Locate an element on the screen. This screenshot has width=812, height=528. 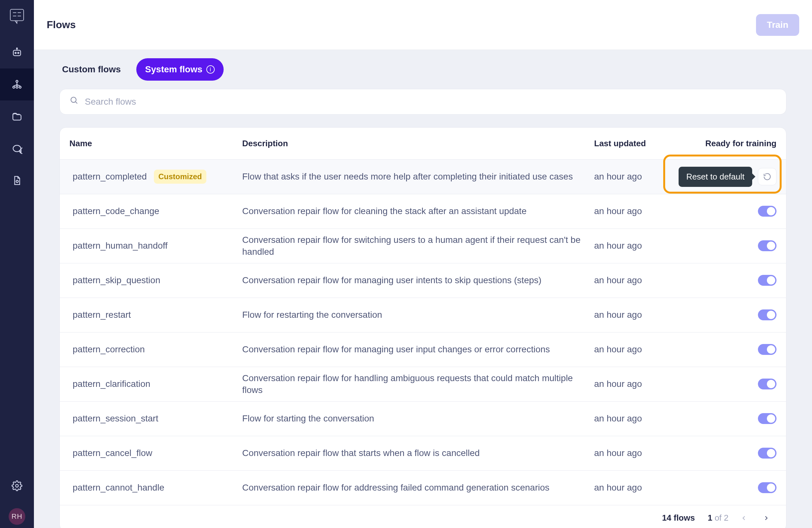
search-input is located at coordinates (431, 102).